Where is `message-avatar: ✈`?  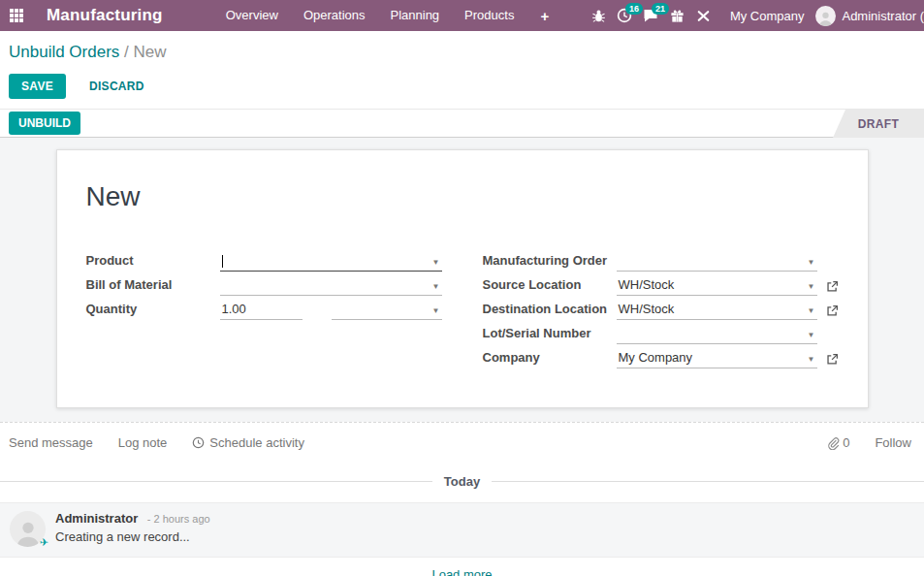 message-avatar: ✈ is located at coordinates (27, 529).